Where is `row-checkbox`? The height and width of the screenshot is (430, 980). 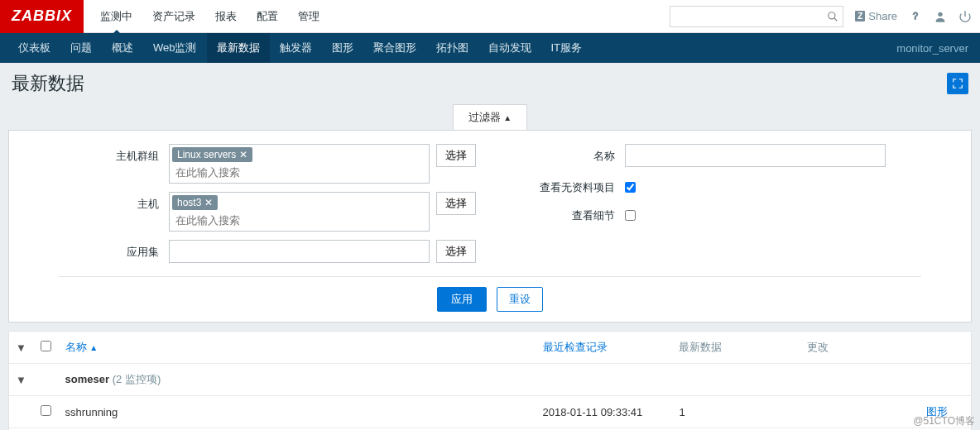 row-checkbox is located at coordinates (46, 410).